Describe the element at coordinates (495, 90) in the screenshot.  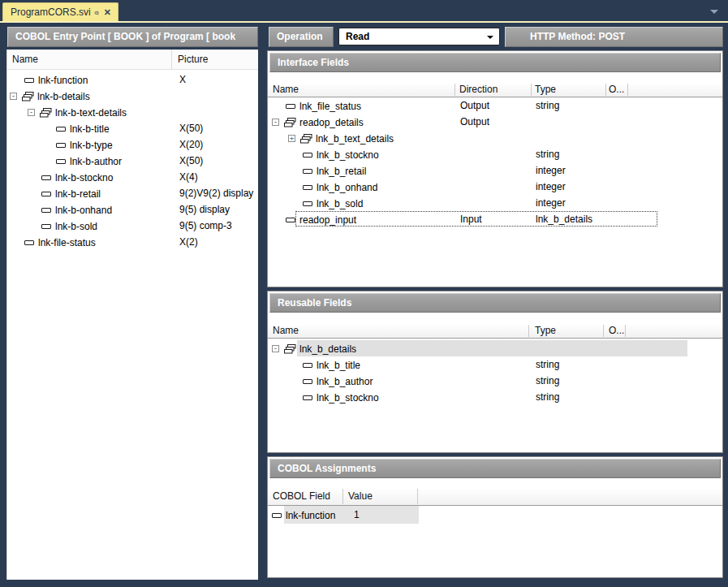
I see `interface-fields-column-header: Name Direction Type O...` at that location.